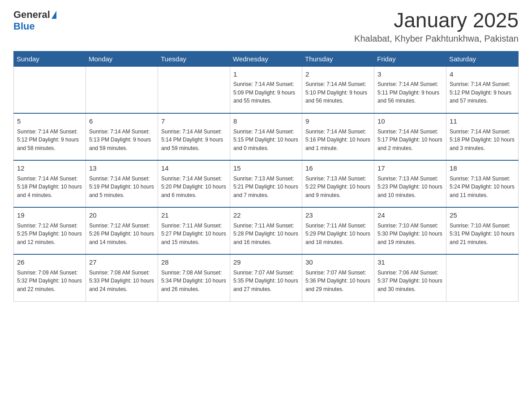 This screenshot has height=411, width=532. I want to click on day-number: 11, so click(482, 122).